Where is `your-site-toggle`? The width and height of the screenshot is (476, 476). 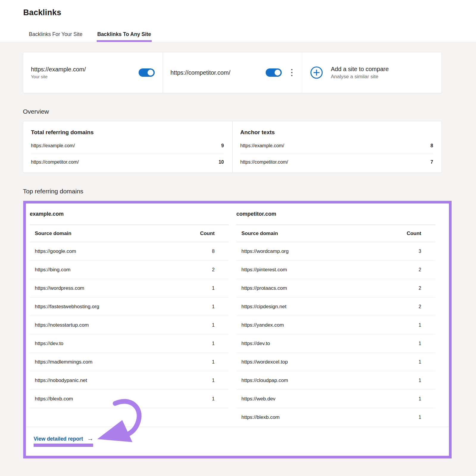
your-site-toggle is located at coordinates (147, 73).